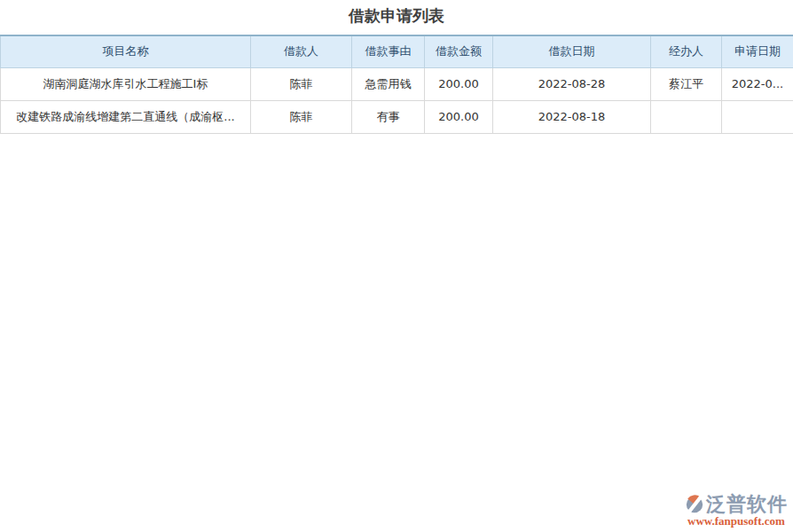 This screenshot has height=532, width=793. Describe the element at coordinates (736, 511) in the screenshot. I see `fanpu-watermark: 泛普软件 www.fanpusoft.com` at that location.